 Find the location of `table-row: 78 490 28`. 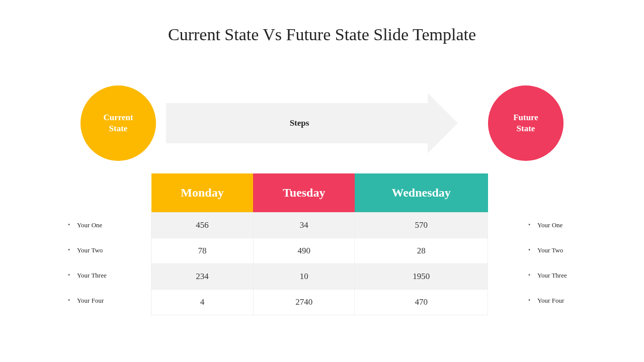

table-row: 78 490 28 is located at coordinates (320, 251).